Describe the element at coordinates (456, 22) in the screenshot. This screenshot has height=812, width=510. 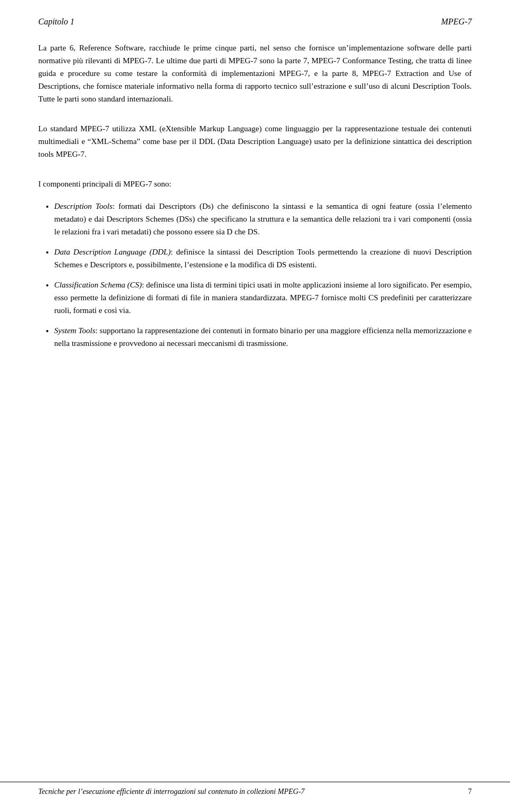
I see `document-title: MPEG-7` at that location.